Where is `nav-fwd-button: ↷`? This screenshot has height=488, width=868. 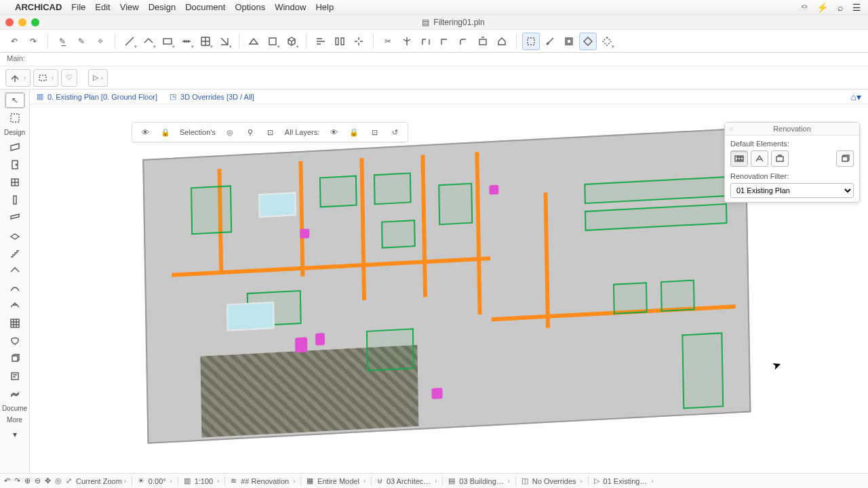 nav-fwd-button: ↷ is located at coordinates (18, 481).